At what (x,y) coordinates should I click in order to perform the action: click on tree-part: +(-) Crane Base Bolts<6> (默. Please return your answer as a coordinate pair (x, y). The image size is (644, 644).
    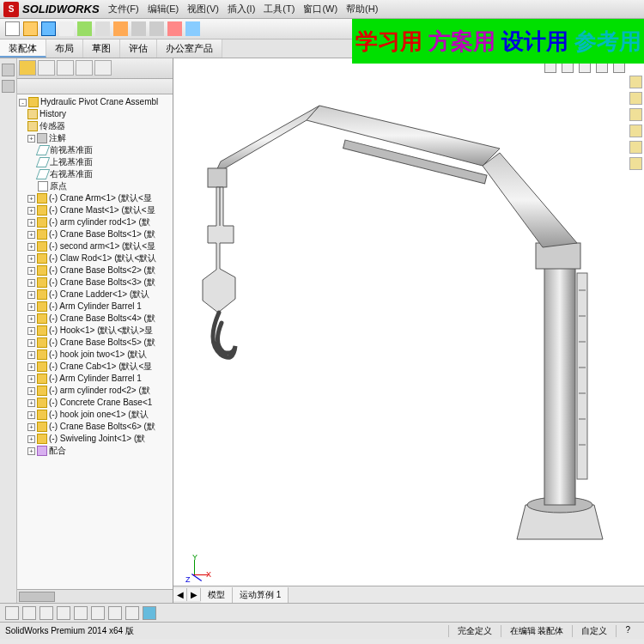
    Looking at the image, I should click on (94, 427).